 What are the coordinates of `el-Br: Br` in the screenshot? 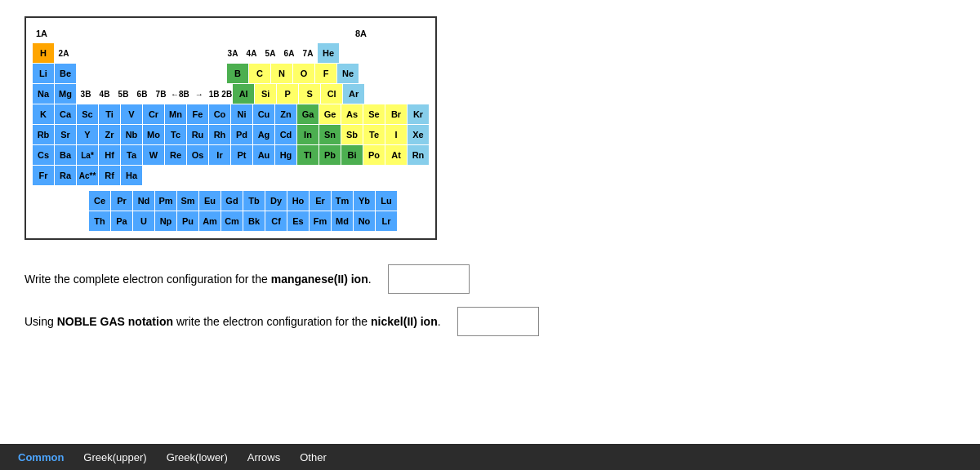 It's located at (396, 114).